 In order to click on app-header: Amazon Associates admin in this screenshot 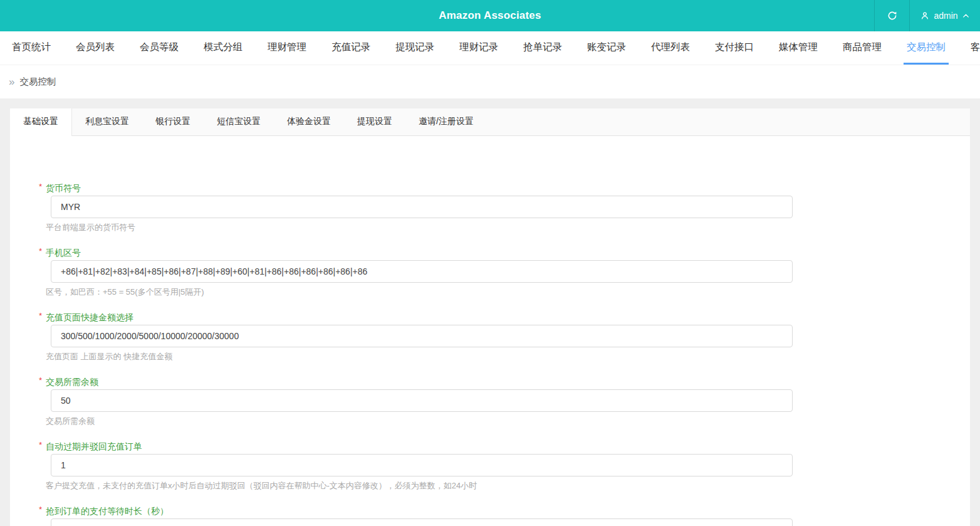, I will do `click(490, 16)`.